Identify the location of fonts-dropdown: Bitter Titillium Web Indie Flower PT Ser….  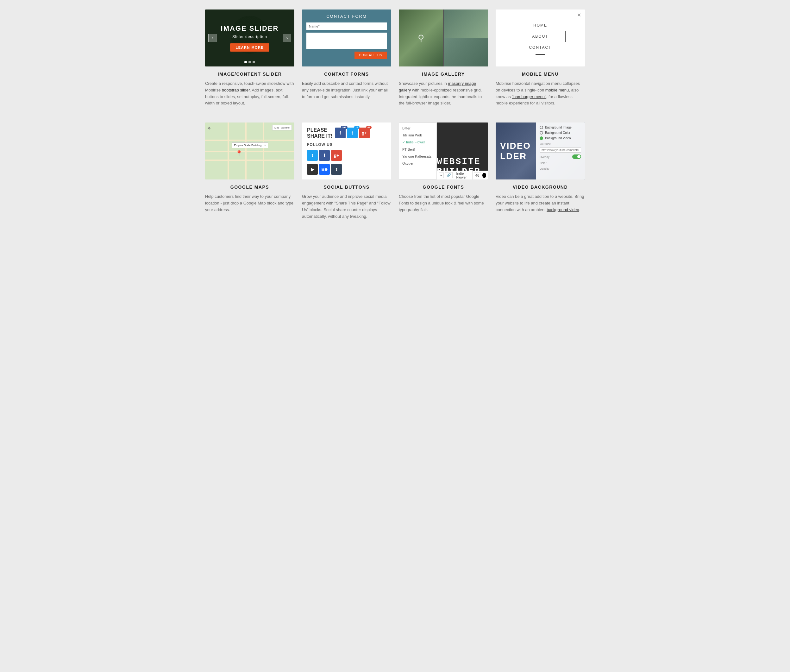
(418, 151).